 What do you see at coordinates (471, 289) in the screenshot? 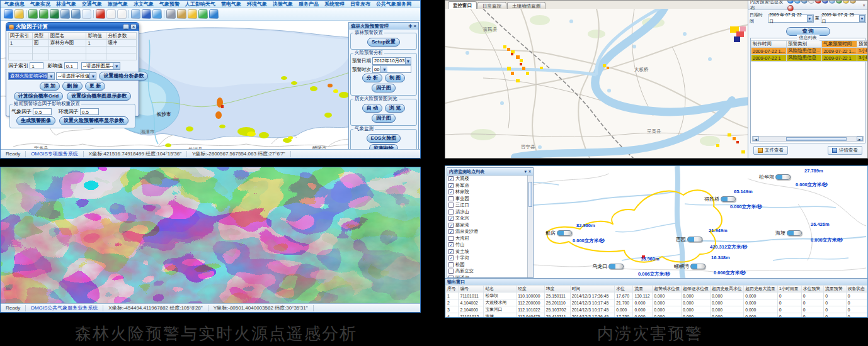
I see `column-header: 编号` at bounding box center [471, 289].